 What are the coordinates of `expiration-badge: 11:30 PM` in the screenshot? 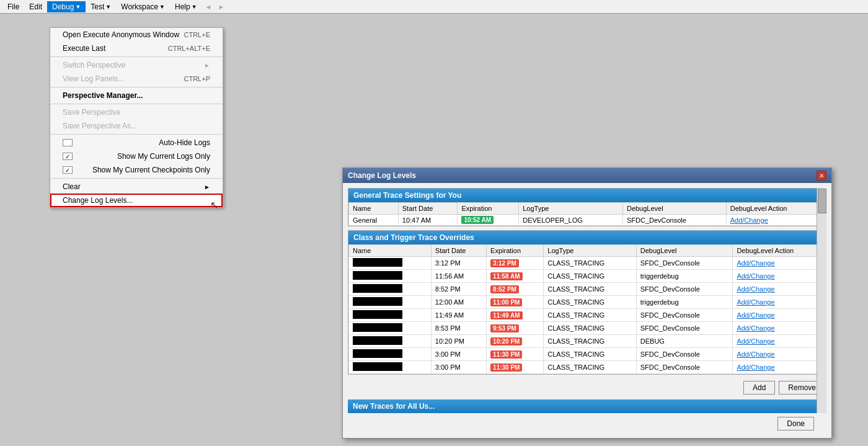 It's located at (506, 355).